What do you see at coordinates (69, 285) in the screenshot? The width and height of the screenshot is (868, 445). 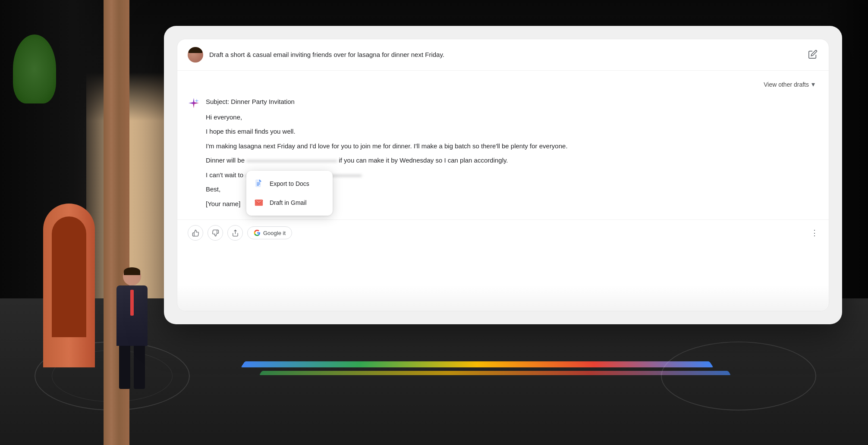 I see `left-arch` at bounding box center [69, 285].